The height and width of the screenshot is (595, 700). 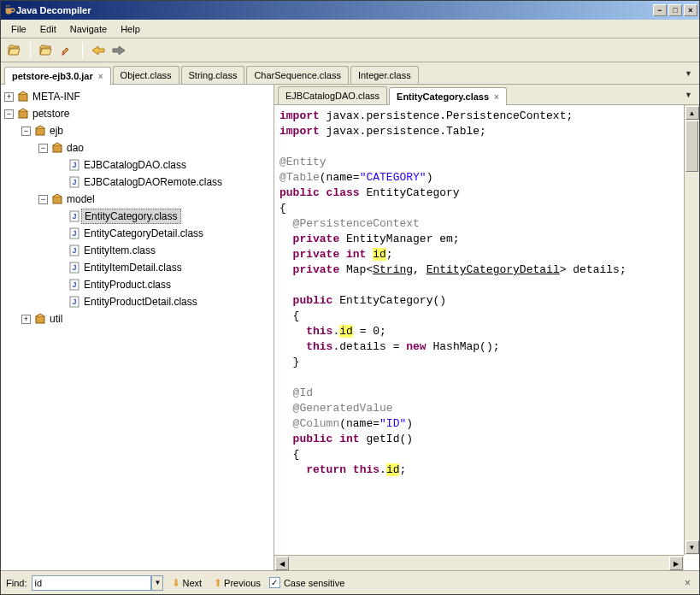 What do you see at coordinates (675, 10) in the screenshot?
I see `maximize-button: □` at bounding box center [675, 10].